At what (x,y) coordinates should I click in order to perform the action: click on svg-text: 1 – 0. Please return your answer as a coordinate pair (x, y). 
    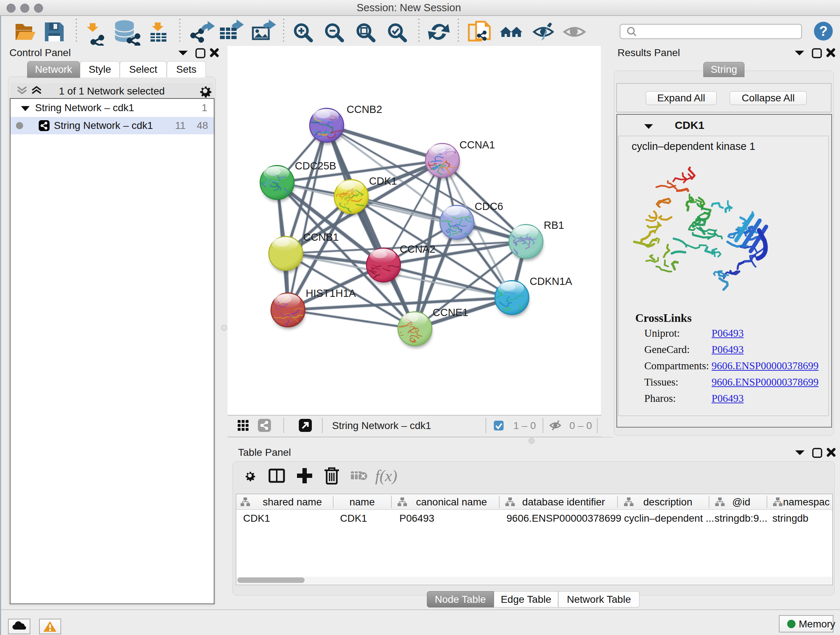
    Looking at the image, I should click on (525, 426).